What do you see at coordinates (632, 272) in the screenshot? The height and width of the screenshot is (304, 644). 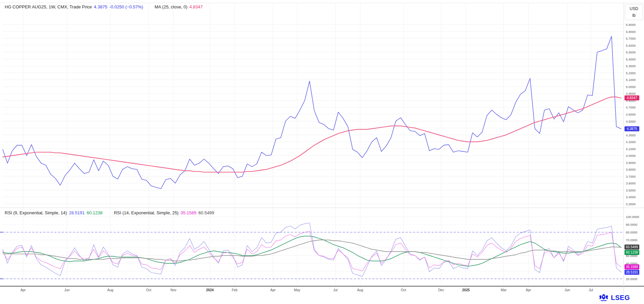 I see `rsi9-badge: 28.5191` at bounding box center [632, 272].